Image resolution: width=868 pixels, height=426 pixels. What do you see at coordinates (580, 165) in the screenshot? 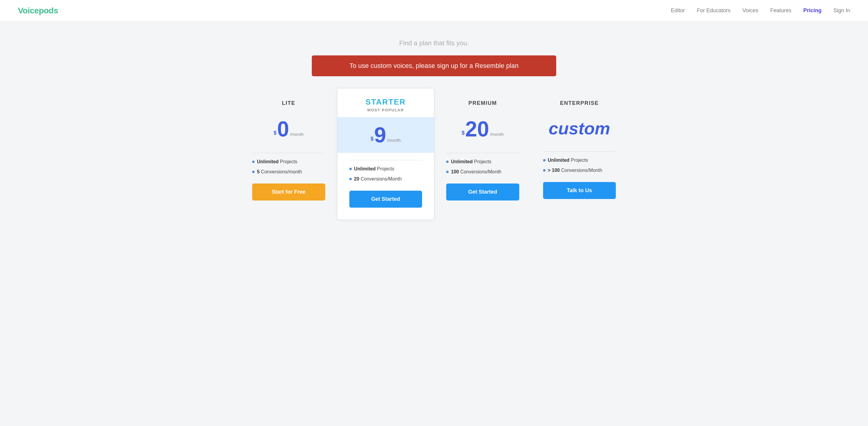
I see `plan-enterprise-features: Unlimited Projects > 100 Conversions/Mon…` at bounding box center [580, 165].